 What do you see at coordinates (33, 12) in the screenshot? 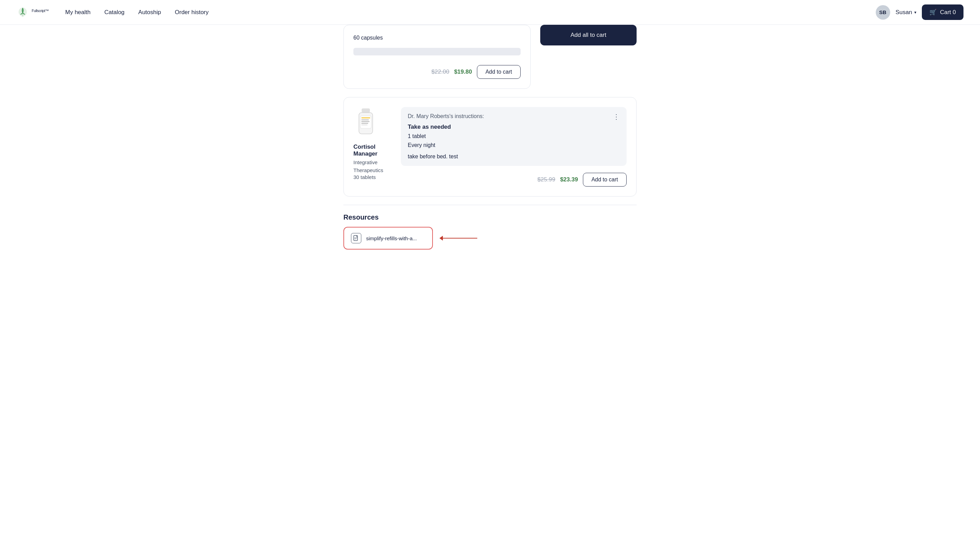
I see `logo-link: Fullscript™` at bounding box center [33, 12].